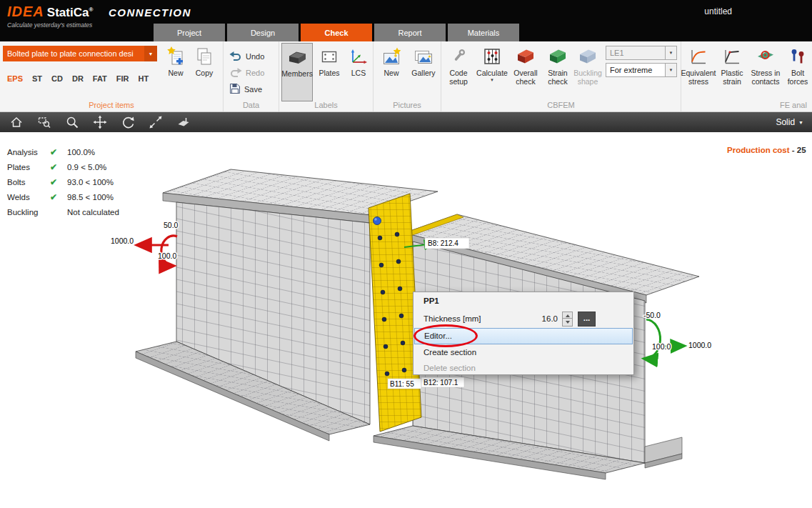 Image resolution: width=812 pixels, height=508 pixels. What do you see at coordinates (458, 56) in the screenshot?
I see `code-setup-wrench-icon` at bounding box center [458, 56].